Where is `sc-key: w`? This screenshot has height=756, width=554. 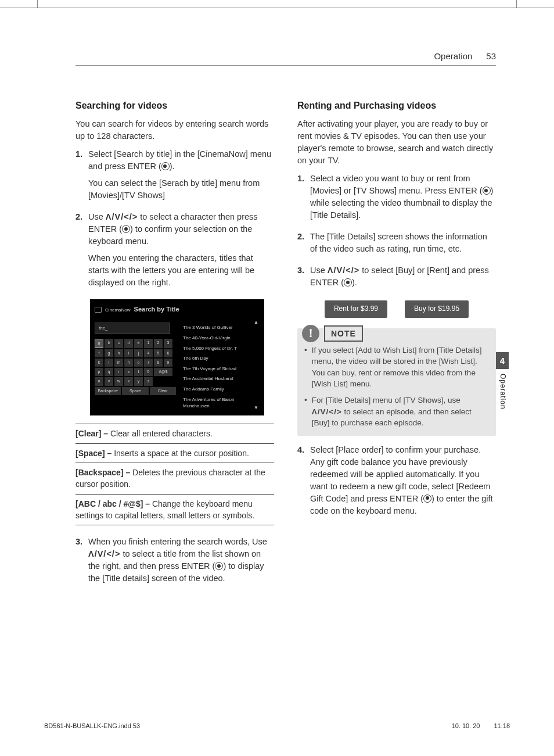
sc-key: w is located at coordinates (118, 381).